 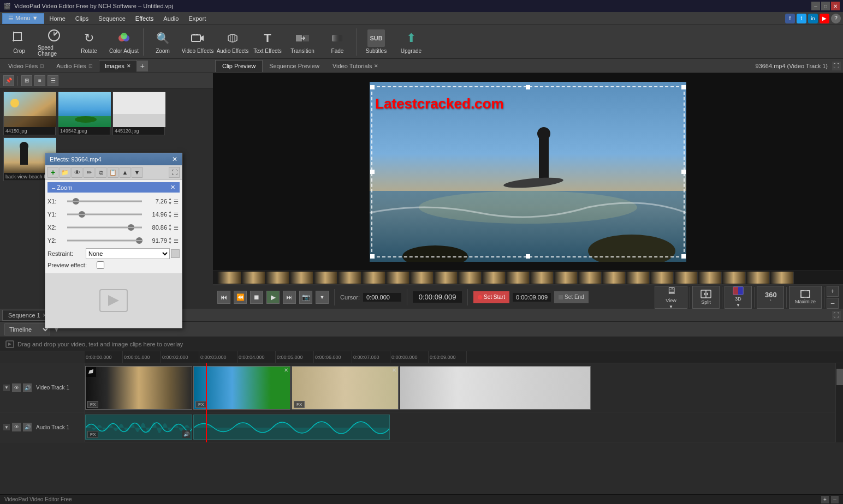 I want to click on video-clip-2: ✕ FX, so click(x=242, y=388).